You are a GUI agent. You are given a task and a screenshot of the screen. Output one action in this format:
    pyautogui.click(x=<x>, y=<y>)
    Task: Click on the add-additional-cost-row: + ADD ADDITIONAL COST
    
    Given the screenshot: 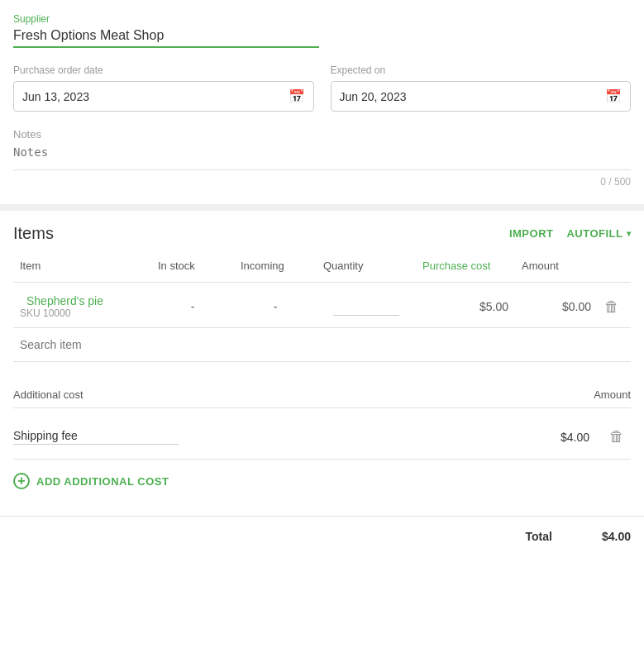 What is the action you would take?
    pyautogui.click(x=322, y=481)
    